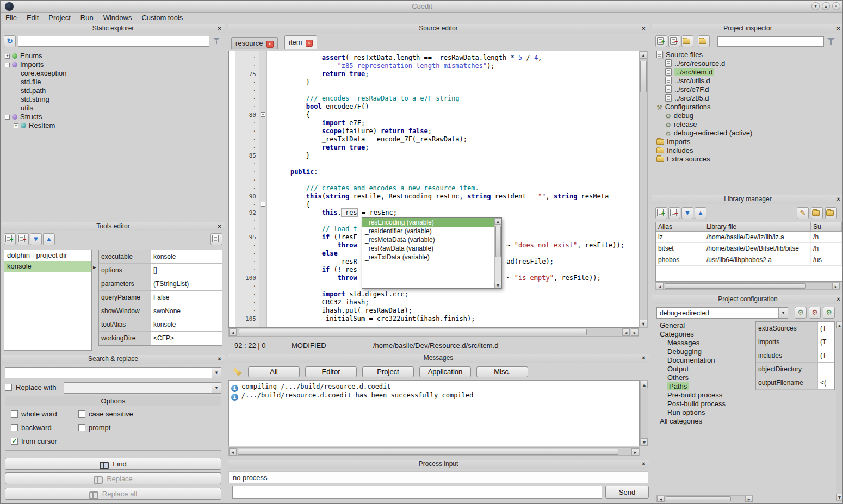 This screenshot has height=504, width=843. Describe the element at coordinates (187, 284) in the screenshot. I see `property-value: (TStringList)` at that location.